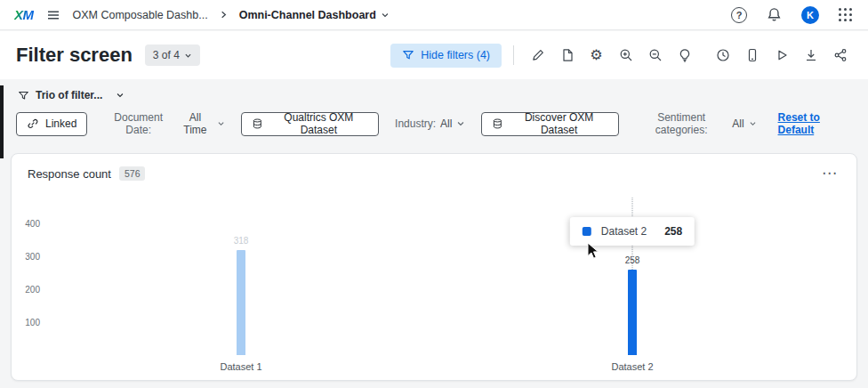 The image size is (868, 388). Describe the element at coordinates (567, 55) in the screenshot. I see `export-button` at that location.